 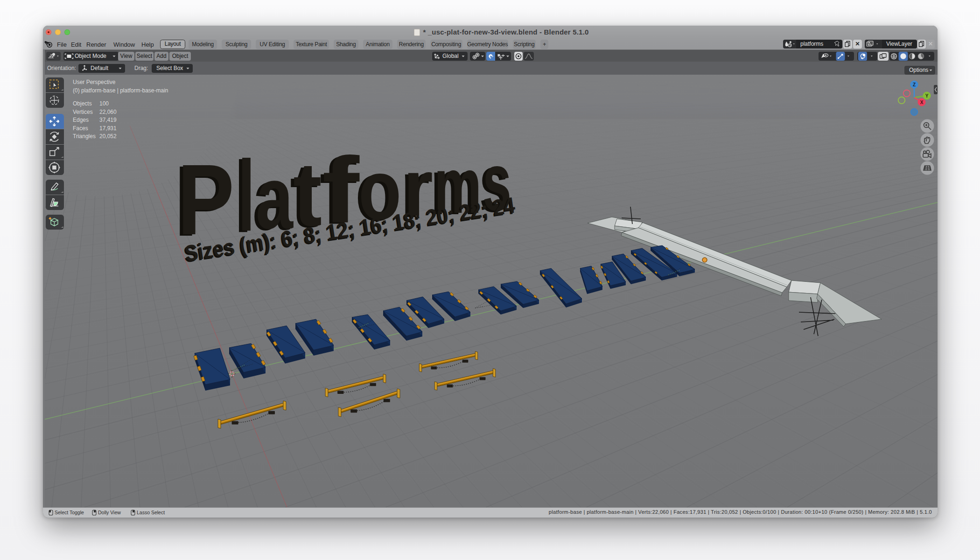 What do you see at coordinates (81, 120) in the screenshot?
I see `svg-text: Edges` at bounding box center [81, 120].